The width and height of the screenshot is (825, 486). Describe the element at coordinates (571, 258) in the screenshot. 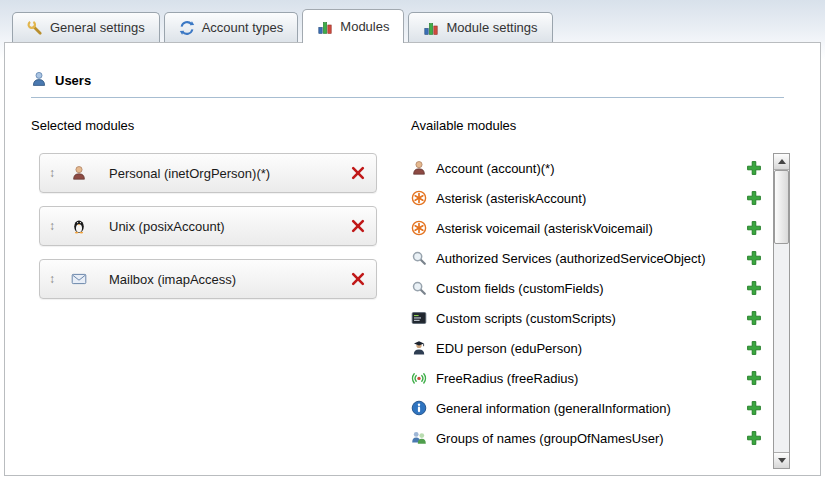

I see `available-module-label: Authorized Services (authorizedServiceOb…` at that location.